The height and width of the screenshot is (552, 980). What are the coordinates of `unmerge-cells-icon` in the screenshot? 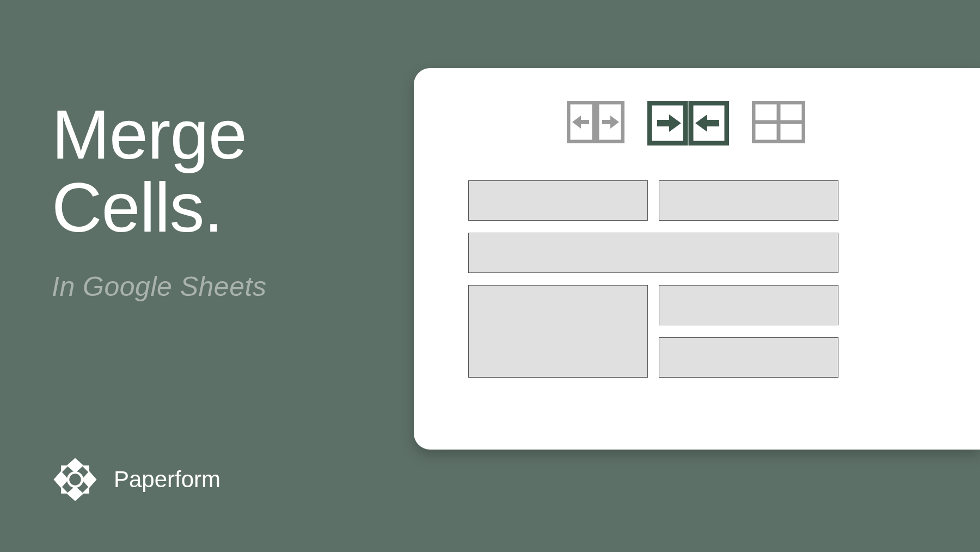 It's located at (596, 124).